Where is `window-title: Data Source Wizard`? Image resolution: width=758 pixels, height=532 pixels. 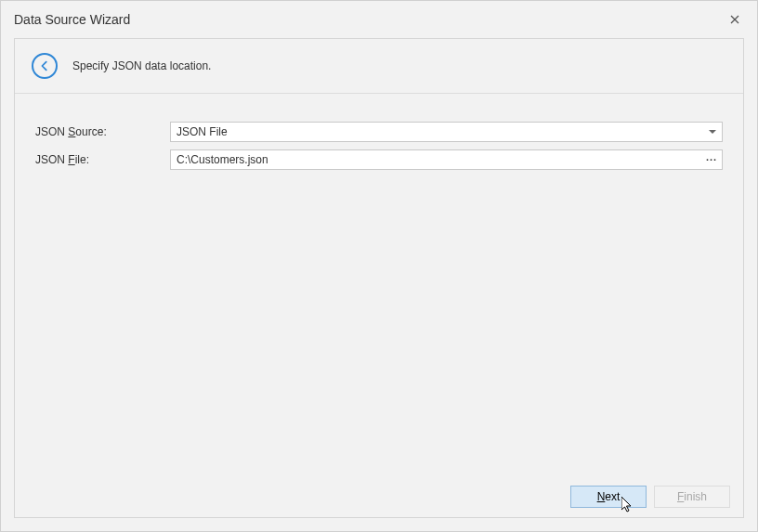 window-title: Data Source Wizard is located at coordinates (370, 19).